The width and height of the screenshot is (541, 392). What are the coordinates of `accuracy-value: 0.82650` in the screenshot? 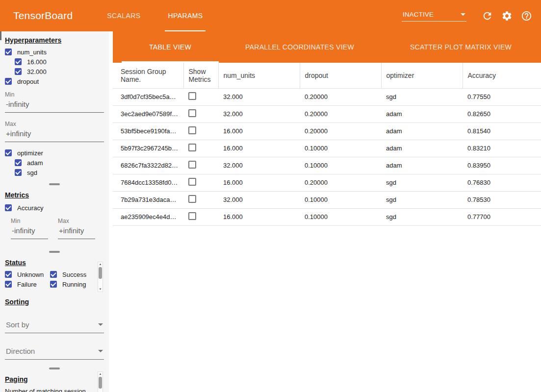 It's located at (502, 114).